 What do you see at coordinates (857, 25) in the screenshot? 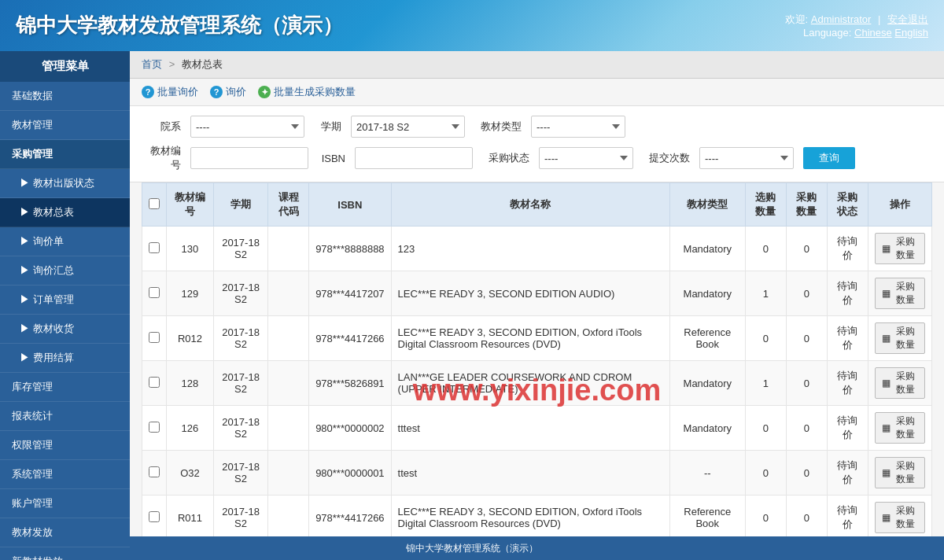
I see `header-right: 欢迎: Administrator | 安全退出 Language: Chine…` at bounding box center [857, 25].